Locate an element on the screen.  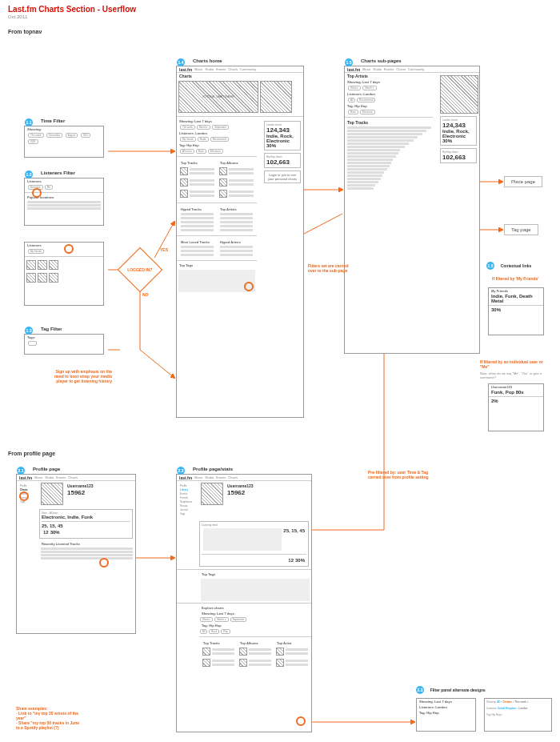
page-header: Last.fm Charts Section - Userflow Oct 20… is located at coordinates (280, 12).